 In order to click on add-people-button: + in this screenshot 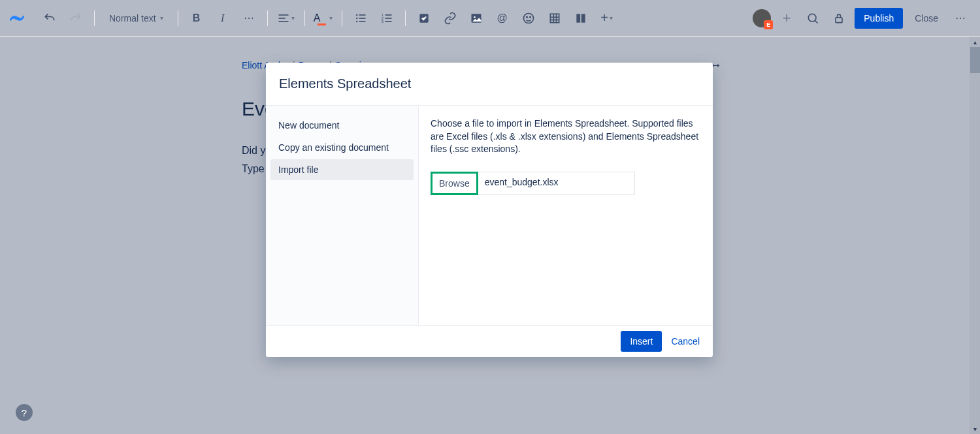, I will do `click(787, 18)`.